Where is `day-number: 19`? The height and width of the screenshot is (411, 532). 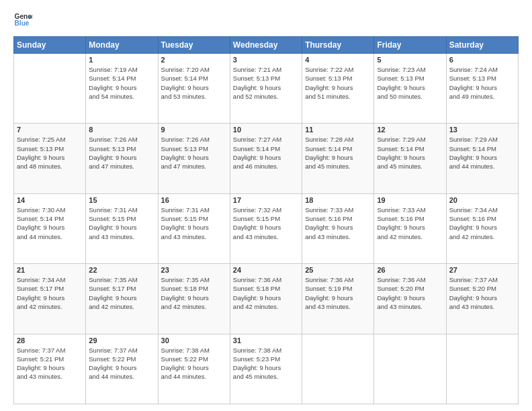 day-number: 19 is located at coordinates (410, 200).